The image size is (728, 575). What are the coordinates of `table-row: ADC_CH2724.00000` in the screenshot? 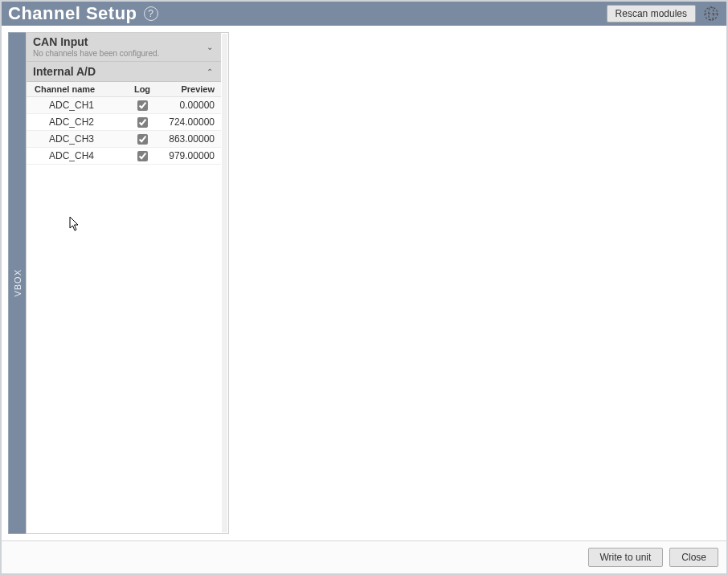 It's located at (124, 122).